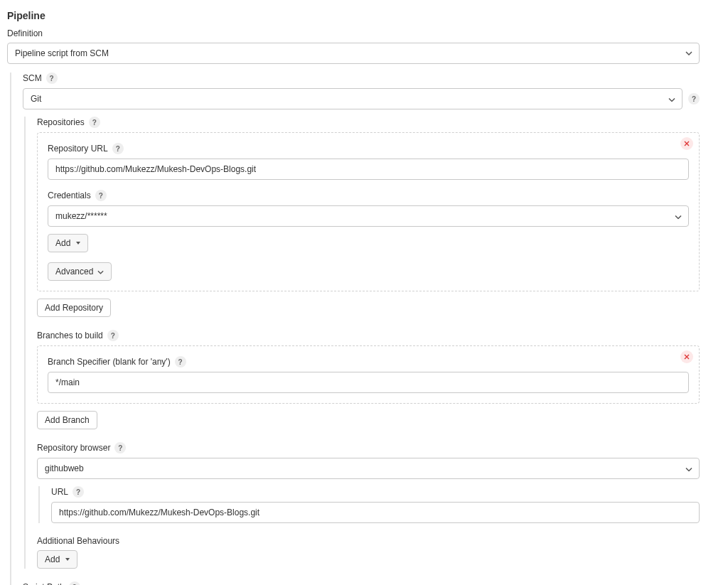 The width and height of the screenshot is (728, 585). I want to click on additional-behaviours-label: Additional Behaviours, so click(368, 541).